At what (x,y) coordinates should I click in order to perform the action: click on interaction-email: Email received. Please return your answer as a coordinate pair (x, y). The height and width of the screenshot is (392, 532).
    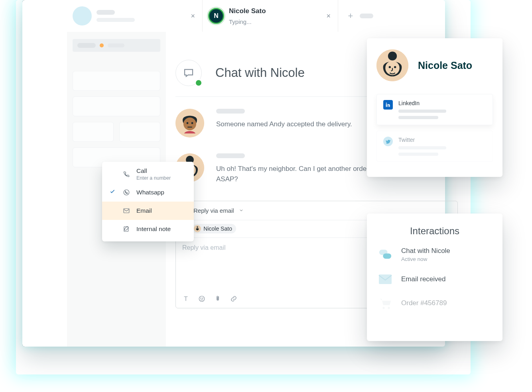
    Looking at the image, I should click on (435, 279).